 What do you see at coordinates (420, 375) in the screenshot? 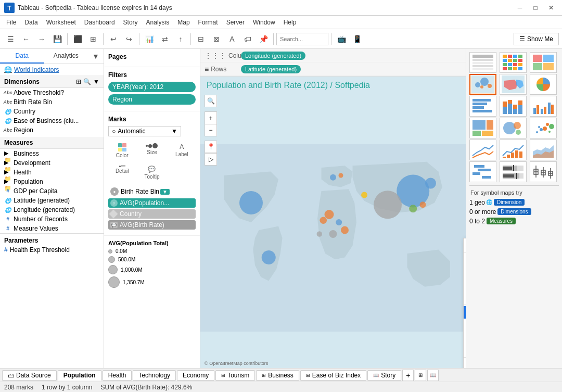
I see `add-dashboard-button: ⊞` at bounding box center [420, 375].